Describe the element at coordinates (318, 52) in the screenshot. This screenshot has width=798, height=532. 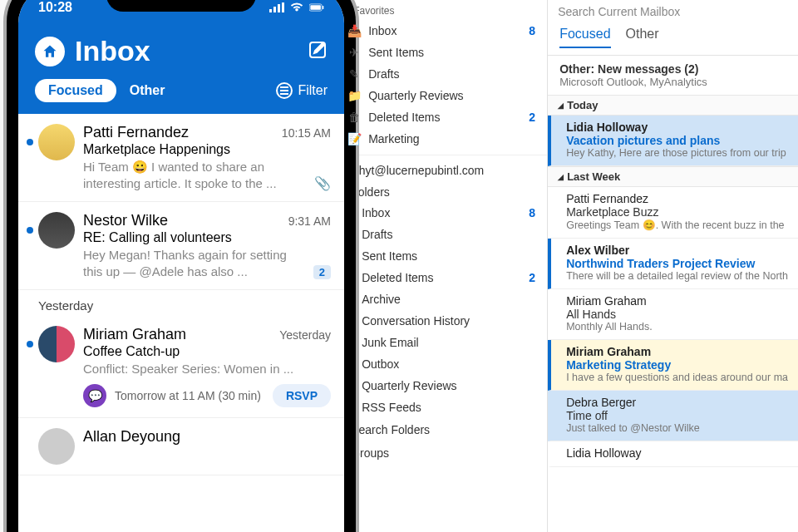
I see `compose-button` at that location.